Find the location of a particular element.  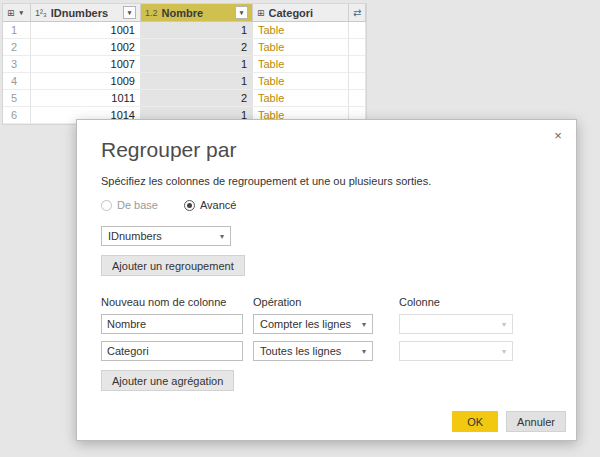

table-row: 3 1007 1 Table is located at coordinates (184, 64).